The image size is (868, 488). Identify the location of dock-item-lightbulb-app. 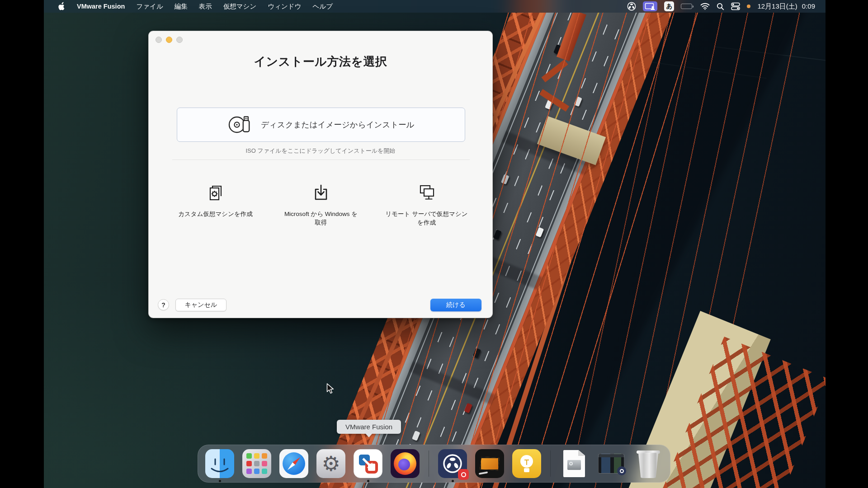
(527, 464).